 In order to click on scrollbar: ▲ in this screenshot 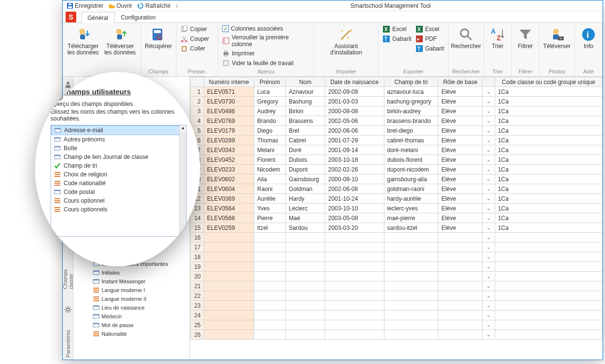, I will do `click(183, 181)`.